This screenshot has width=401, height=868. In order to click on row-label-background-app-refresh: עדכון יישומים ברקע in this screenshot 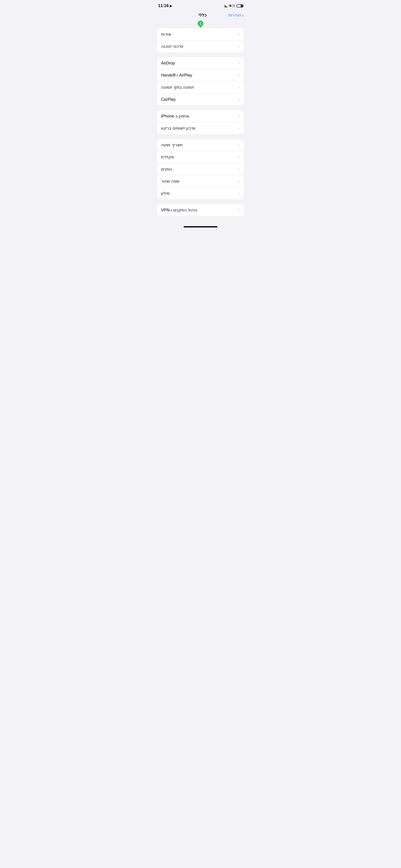, I will do `click(179, 128)`.